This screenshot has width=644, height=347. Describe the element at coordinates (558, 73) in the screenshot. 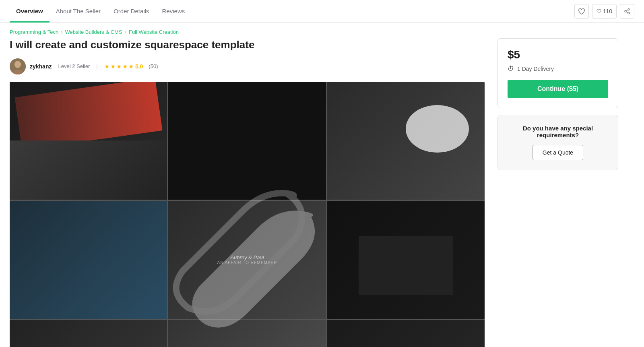

I see `price-panel: $5 ⏱ 1 Day Delivery Continue ($5)` at that location.